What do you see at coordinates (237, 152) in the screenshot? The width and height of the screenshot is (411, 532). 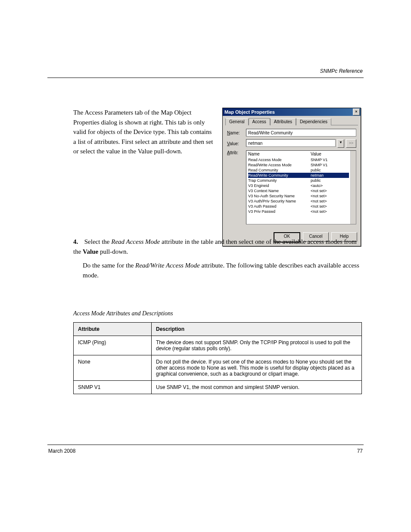 I see `attrib-label: Attrib:` at bounding box center [237, 152].